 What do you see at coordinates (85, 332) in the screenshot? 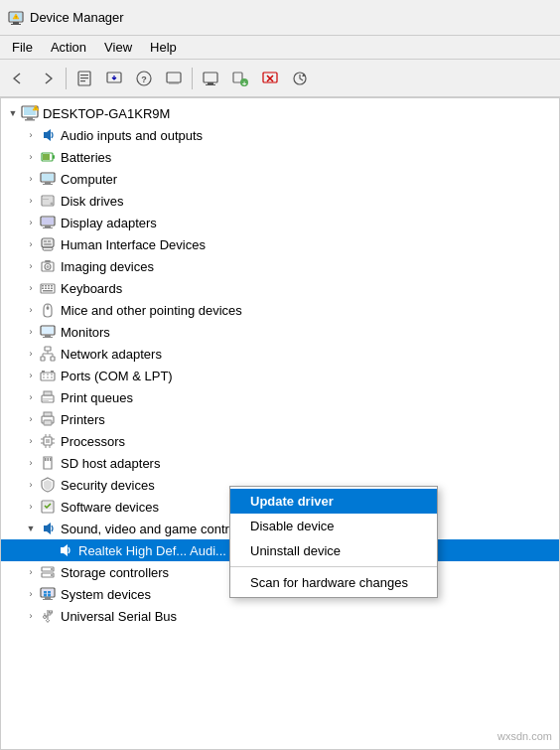
I see `monitors-label: Monitors` at bounding box center [85, 332].